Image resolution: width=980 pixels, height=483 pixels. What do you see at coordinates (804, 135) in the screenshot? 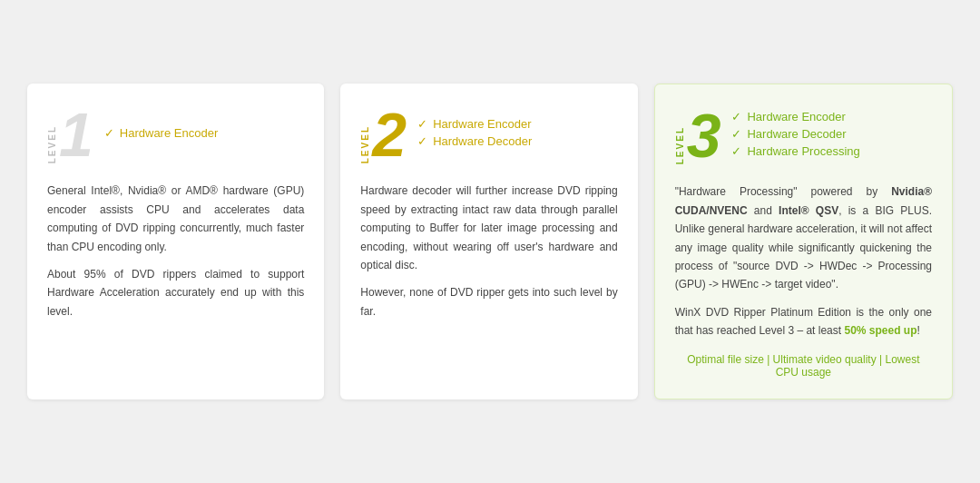
I see `card3-header: Level 3 ✓ Hardware Encoder ✓ Hardware De…` at bounding box center [804, 135].